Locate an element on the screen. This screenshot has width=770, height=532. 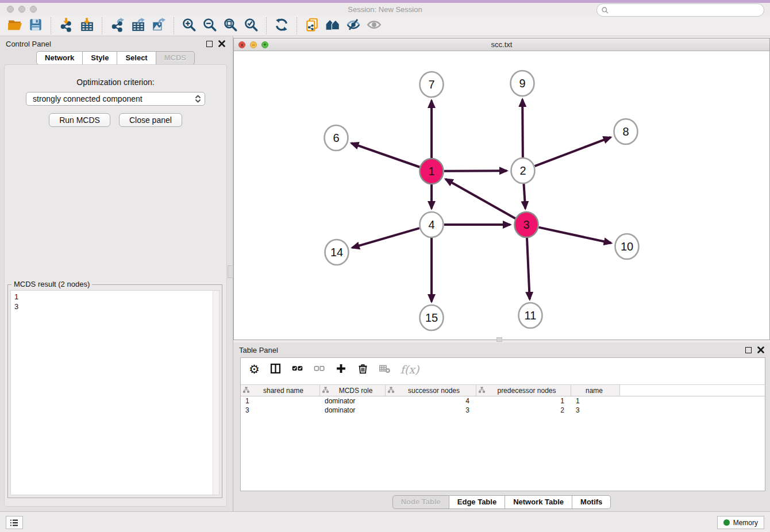
node-15: 15 is located at coordinates (432, 318).